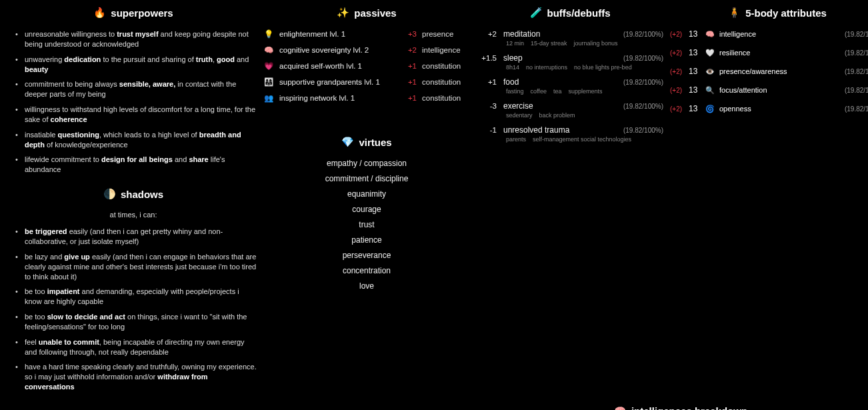 The width and height of the screenshot is (868, 410). I want to click on buff-value: -1, so click(487, 130).